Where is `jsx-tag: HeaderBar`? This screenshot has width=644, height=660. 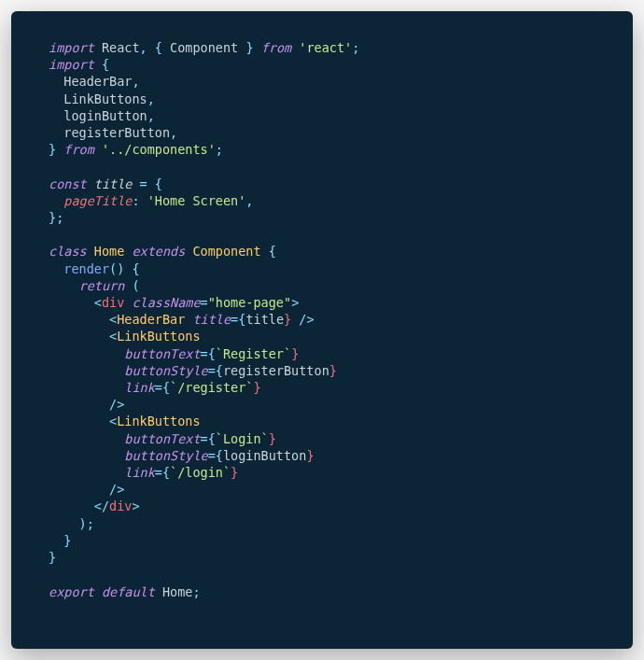 jsx-tag: HeaderBar is located at coordinates (151, 319).